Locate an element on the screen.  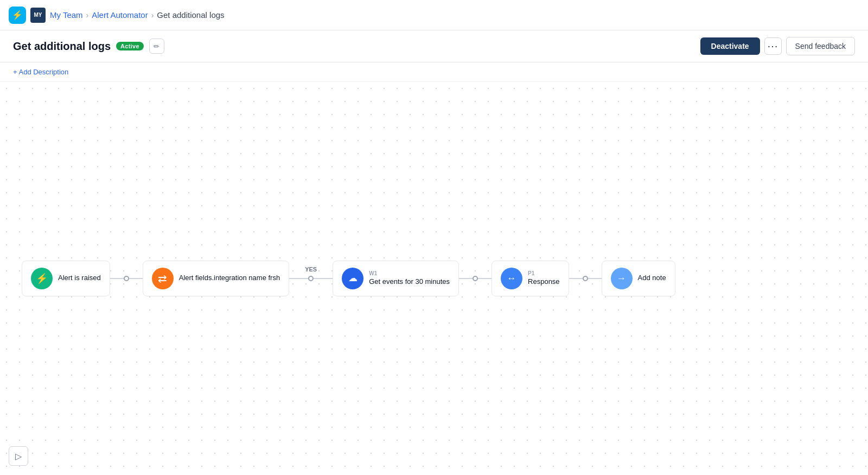
top-nav: ⚡ MY My Team › Alert Automator › Get add… is located at coordinates (434, 15).